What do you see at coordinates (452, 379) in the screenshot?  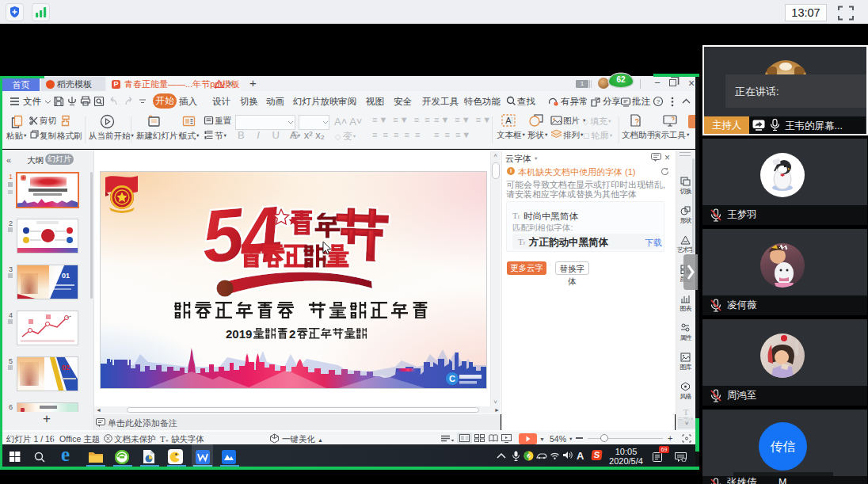 I see `svg-text: C` at bounding box center [452, 379].